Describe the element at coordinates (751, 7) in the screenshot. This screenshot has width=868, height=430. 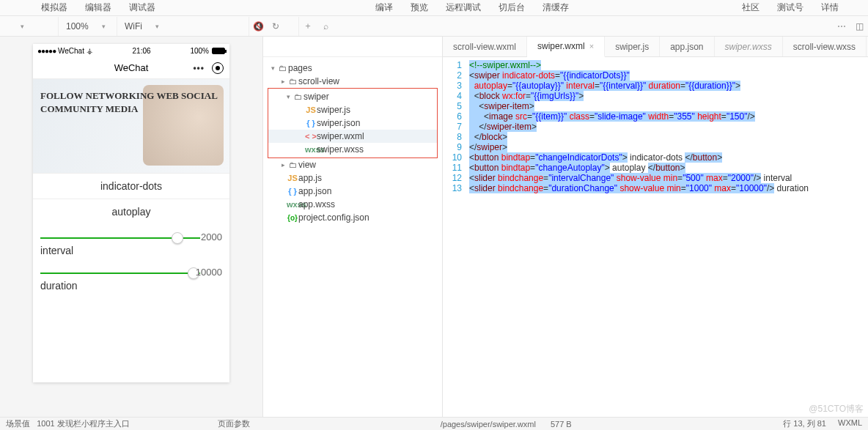
I see `menu-社区: 社区` at that location.